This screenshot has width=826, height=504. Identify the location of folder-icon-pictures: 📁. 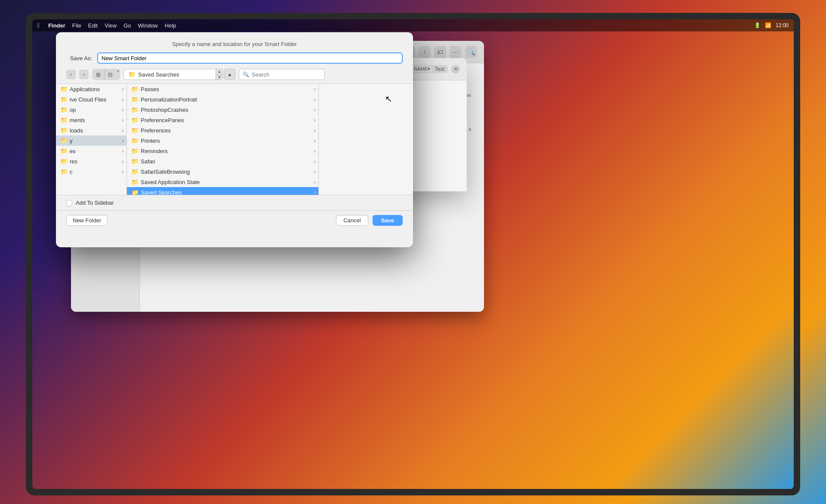
(64, 161).